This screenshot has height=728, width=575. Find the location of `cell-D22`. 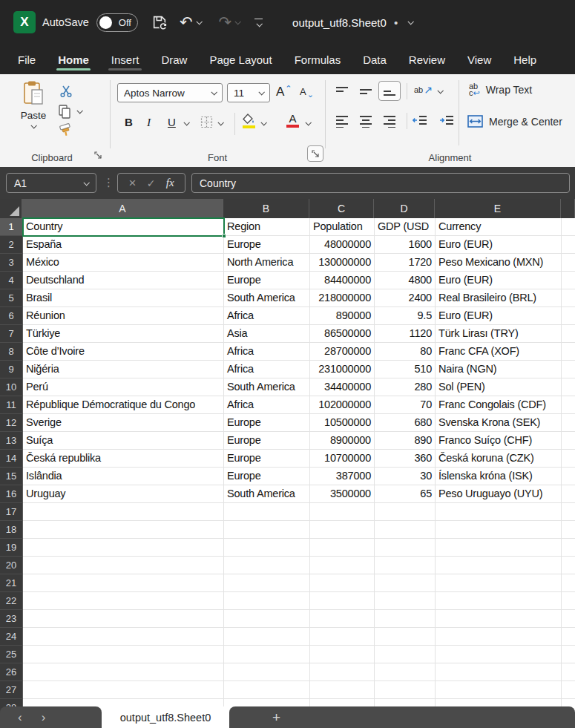

cell-D22 is located at coordinates (405, 601).